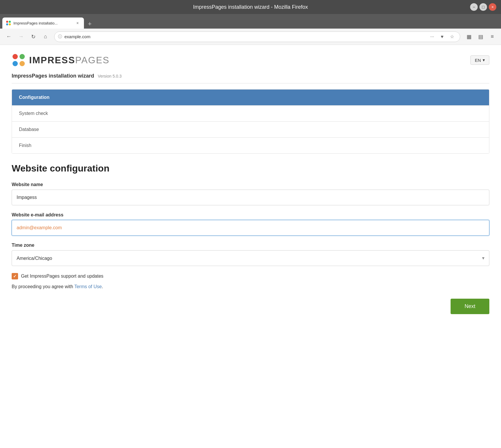 The height and width of the screenshot is (448, 501). What do you see at coordinates (245, 37) in the screenshot?
I see `url-input` at bounding box center [245, 37].